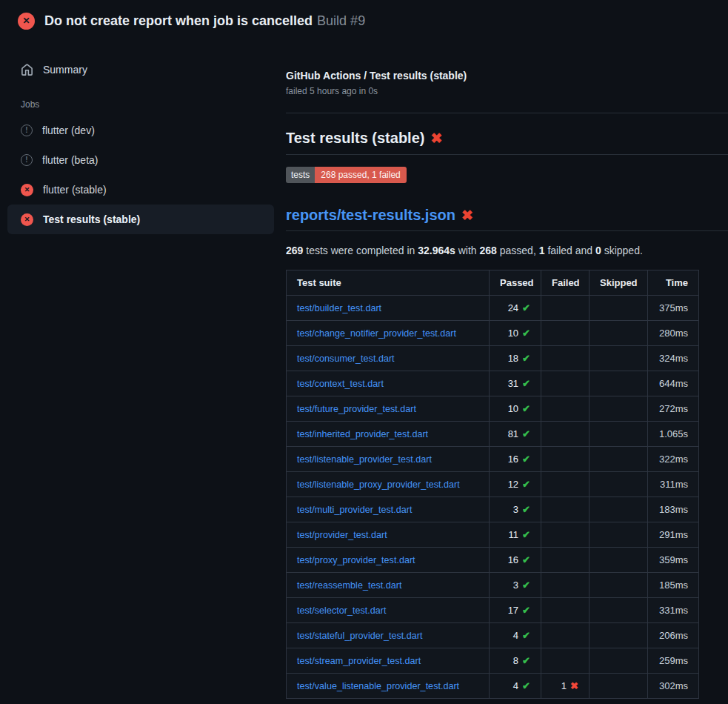 The height and width of the screenshot is (704, 728). Describe the element at coordinates (27, 21) in the screenshot. I see `build-failed-icon: ✕` at that location.